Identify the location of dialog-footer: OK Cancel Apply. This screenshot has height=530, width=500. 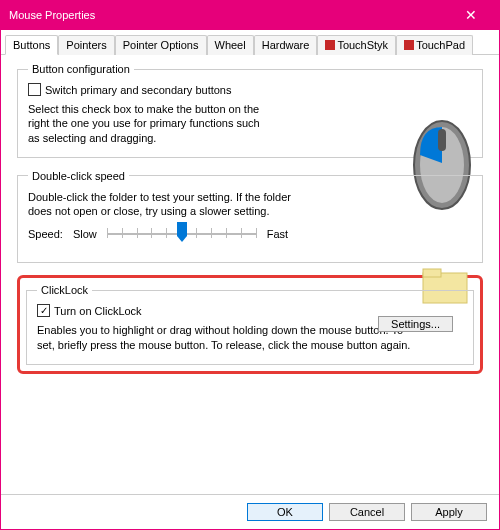
(250, 512).